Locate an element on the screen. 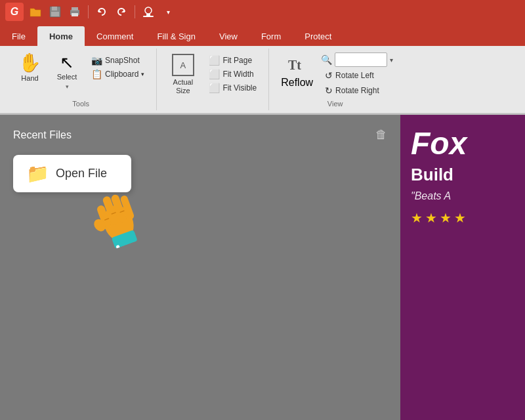 The height and width of the screenshot is (420, 525). view-group-label: View is located at coordinates (335, 104).